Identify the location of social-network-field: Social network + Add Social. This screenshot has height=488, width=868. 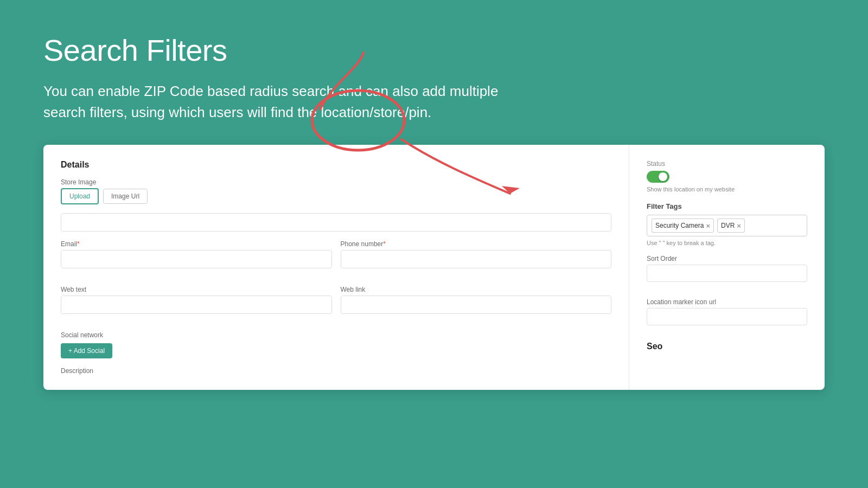
(336, 345).